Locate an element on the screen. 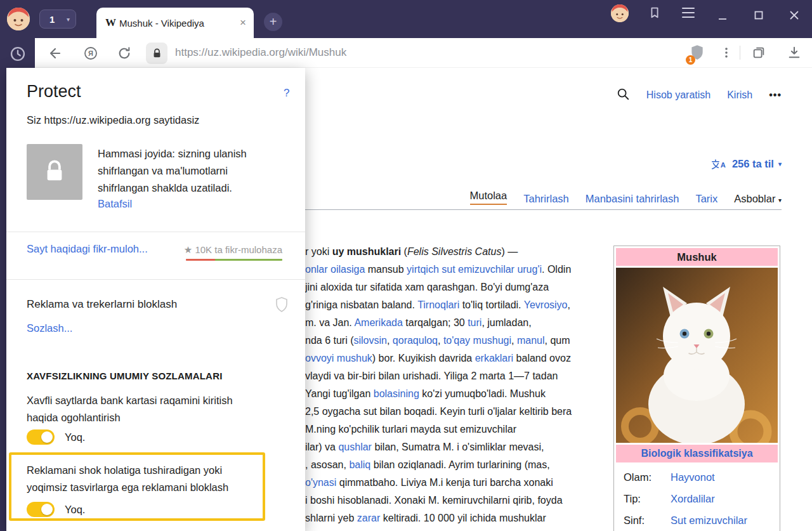 Image resolution: width=812 pixels, height=531 pixels. wiki-link: to'qay mushugi is located at coordinates (477, 340).